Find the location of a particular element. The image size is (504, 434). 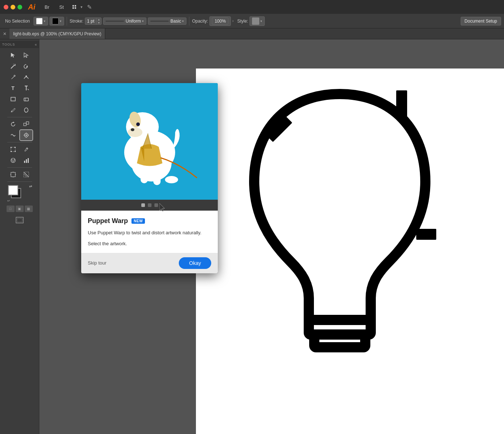

traffic-lights is located at coordinates (13, 7).